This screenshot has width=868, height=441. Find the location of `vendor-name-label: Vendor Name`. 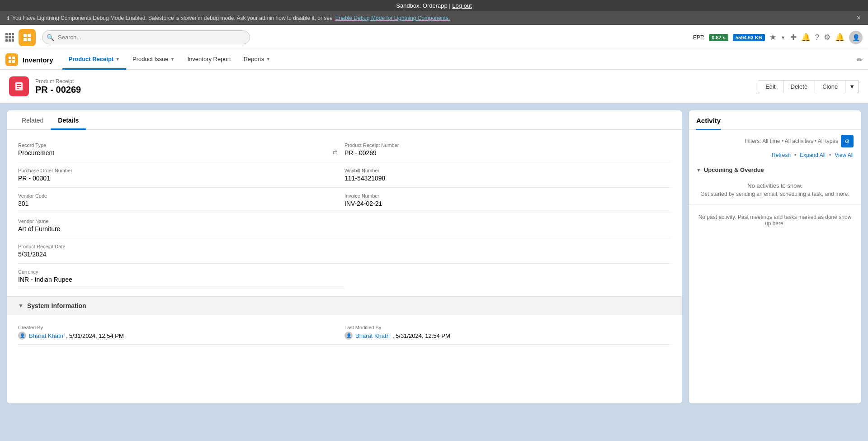

vendor-name-label: Vendor Name is located at coordinates (178, 221).